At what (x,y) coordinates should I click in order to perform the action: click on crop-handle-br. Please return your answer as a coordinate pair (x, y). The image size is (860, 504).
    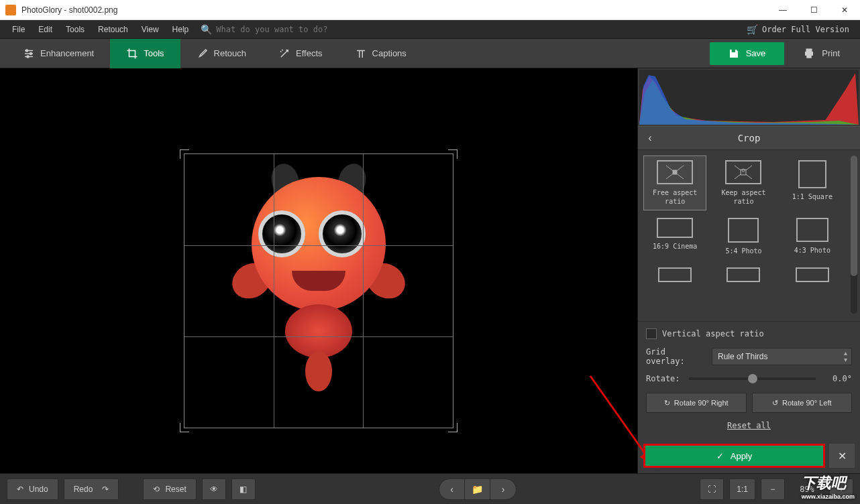
    Looking at the image, I should click on (453, 428).